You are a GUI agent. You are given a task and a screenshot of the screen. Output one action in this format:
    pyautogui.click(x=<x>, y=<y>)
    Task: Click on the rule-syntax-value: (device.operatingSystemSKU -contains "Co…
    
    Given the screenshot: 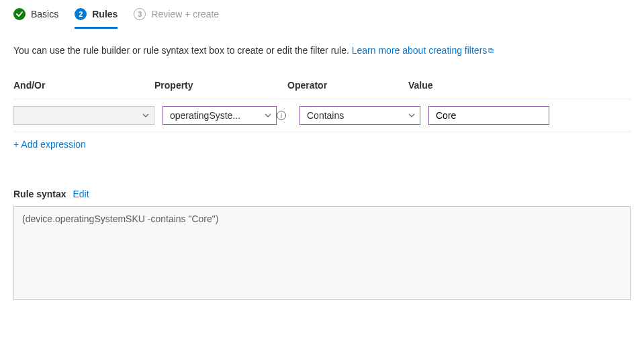 What is the action you would take?
    pyautogui.click(x=120, y=219)
    